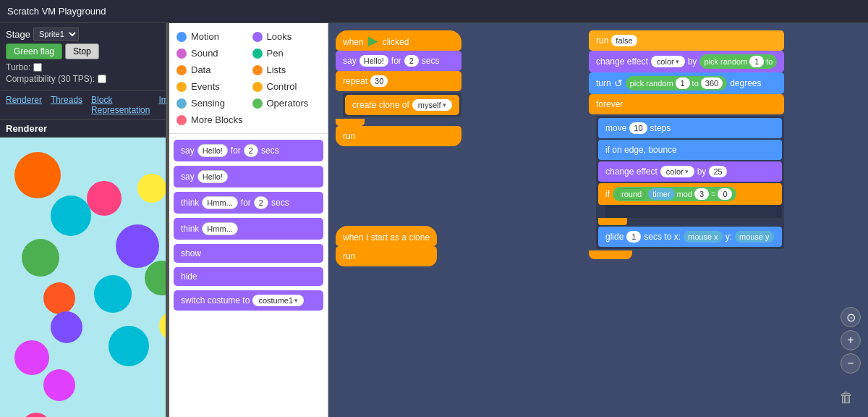  I want to click on stop-button: Stop, so click(82, 51).